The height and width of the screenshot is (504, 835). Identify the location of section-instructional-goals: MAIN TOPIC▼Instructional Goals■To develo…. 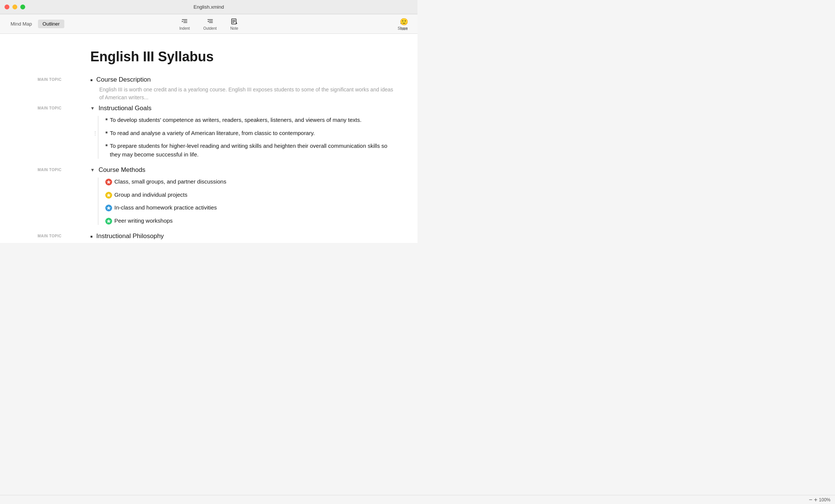
(216, 134).